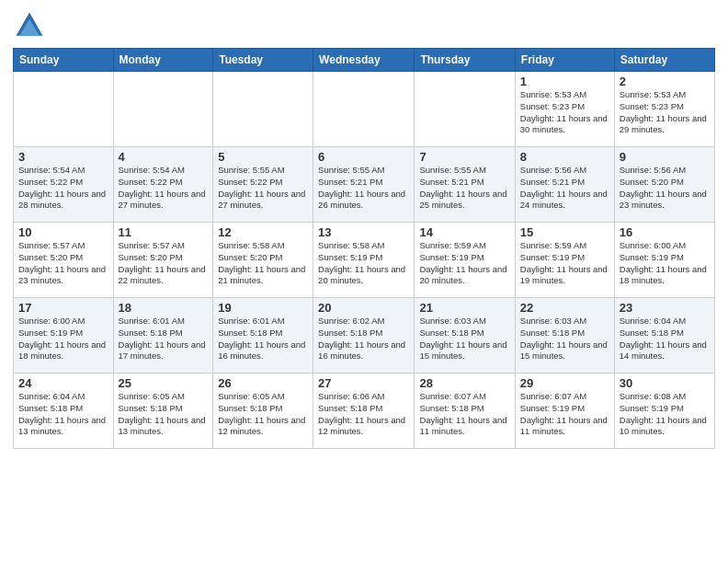 The height and width of the screenshot is (563, 728). What do you see at coordinates (464, 232) in the screenshot?
I see `day-number: 14` at bounding box center [464, 232].